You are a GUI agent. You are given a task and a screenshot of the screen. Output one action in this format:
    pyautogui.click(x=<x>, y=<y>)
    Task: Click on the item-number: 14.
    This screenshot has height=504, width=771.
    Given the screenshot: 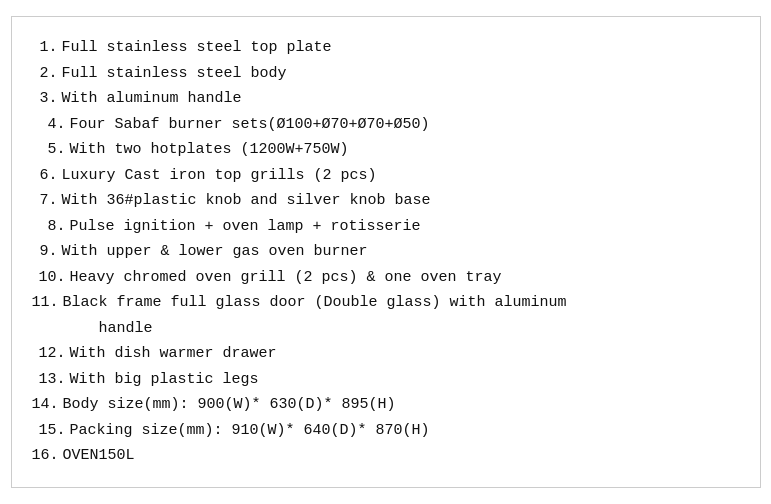 What is the action you would take?
    pyautogui.click(x=48, y=405)
    